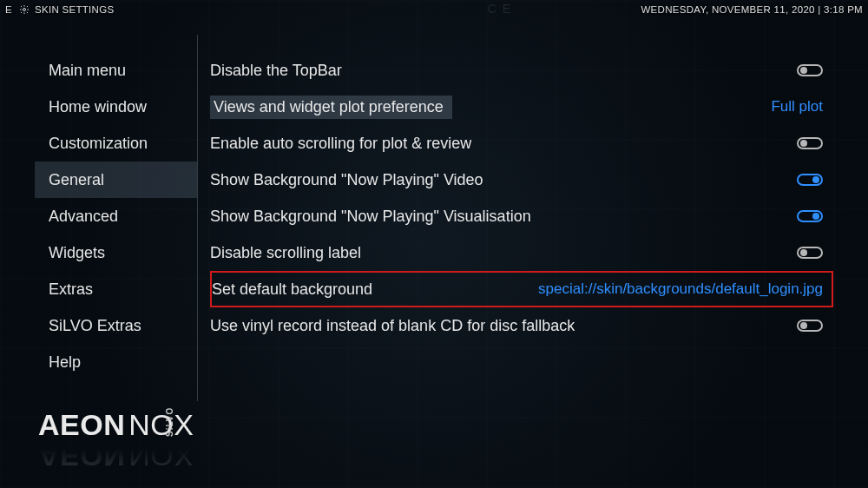 This screenshot has width=868, height=488. I want to click on setting-label: Enable auto scrolling for plot & review, so click(340, 144).